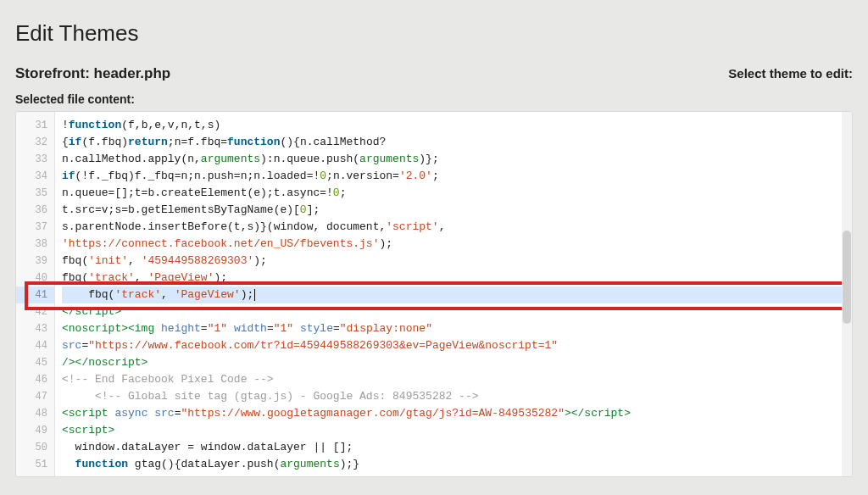  Describe the element at coordinates (36, 363) in the screenshot. I see `line-number: 45` at that location.